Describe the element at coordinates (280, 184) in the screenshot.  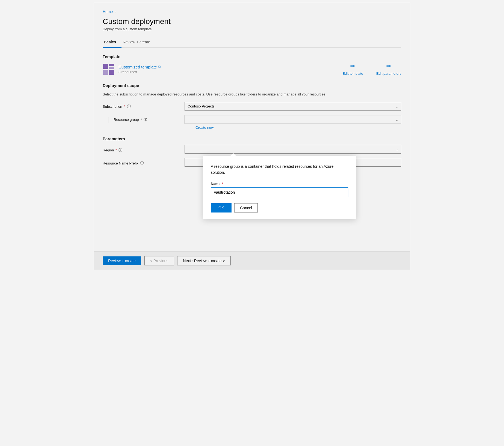
I see `dialog-name-label: Name *` at that location.